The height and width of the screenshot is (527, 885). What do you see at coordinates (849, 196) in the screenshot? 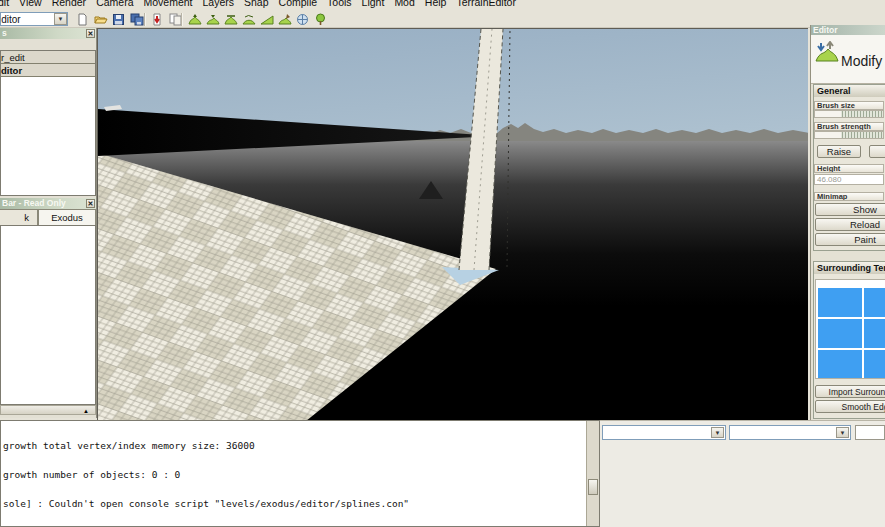
I see `minimap-label: Minimap` at bounding box center [849, 196].